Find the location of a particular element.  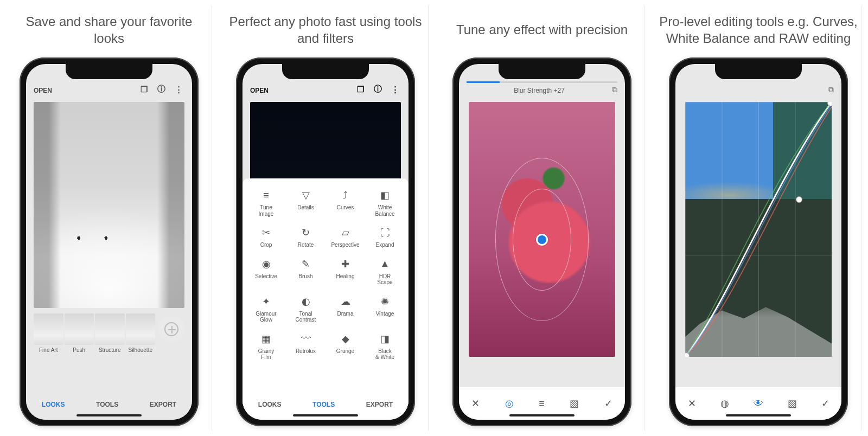

tool-brush: ✎Brush is located at coordinates (306, 272).